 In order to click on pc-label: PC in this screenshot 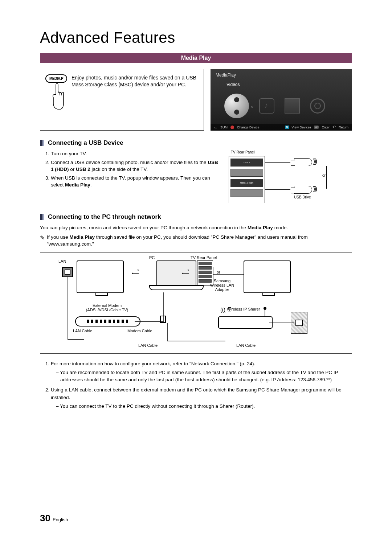, I will do `click(152, 258)`.